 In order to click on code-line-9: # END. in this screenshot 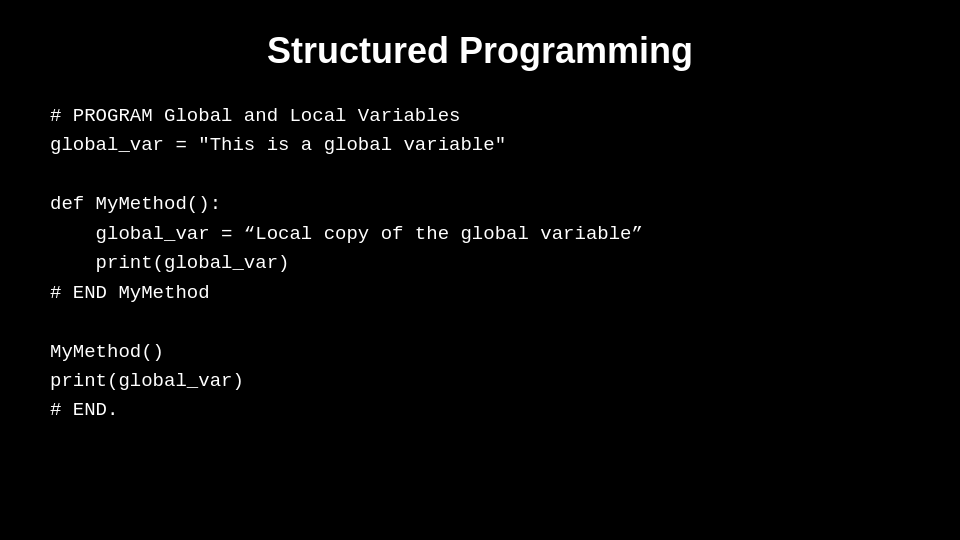, I will do `click(485, 410)`.